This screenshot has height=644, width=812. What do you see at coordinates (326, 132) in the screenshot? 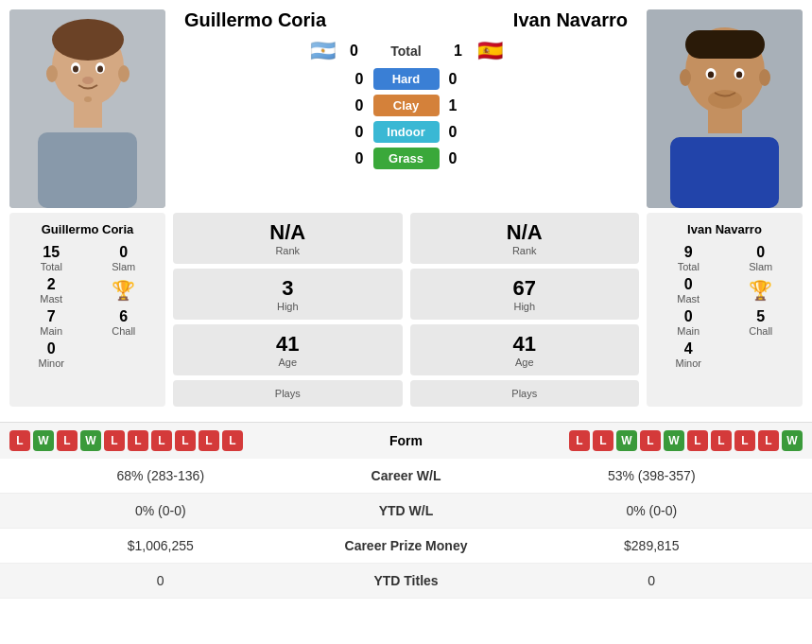
I see `indoor-left: 0` at bounding box center [326, 132].